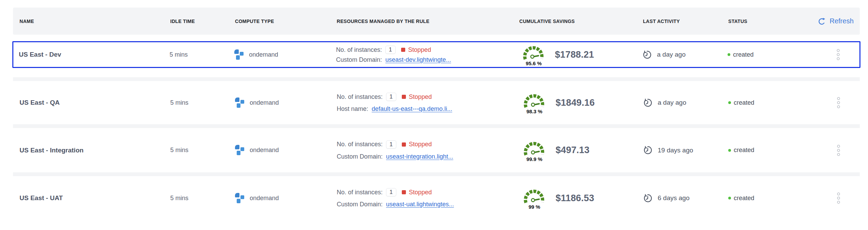  What do you see at coordinates (673, 198) in the screenshot?
I see `last-activity-value: 6 days ago` at bounding box center [673, 198].